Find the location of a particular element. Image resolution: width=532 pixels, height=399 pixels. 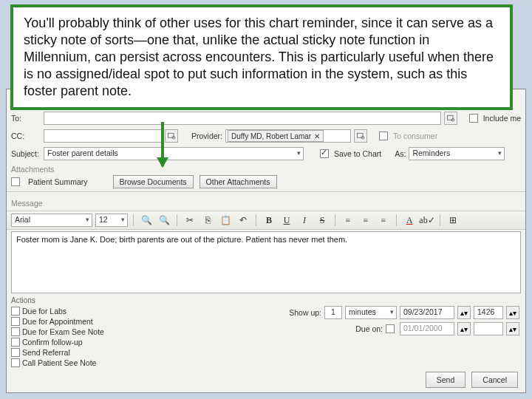

showup-unit-combo: minutes is located at coordinates (371, 313).